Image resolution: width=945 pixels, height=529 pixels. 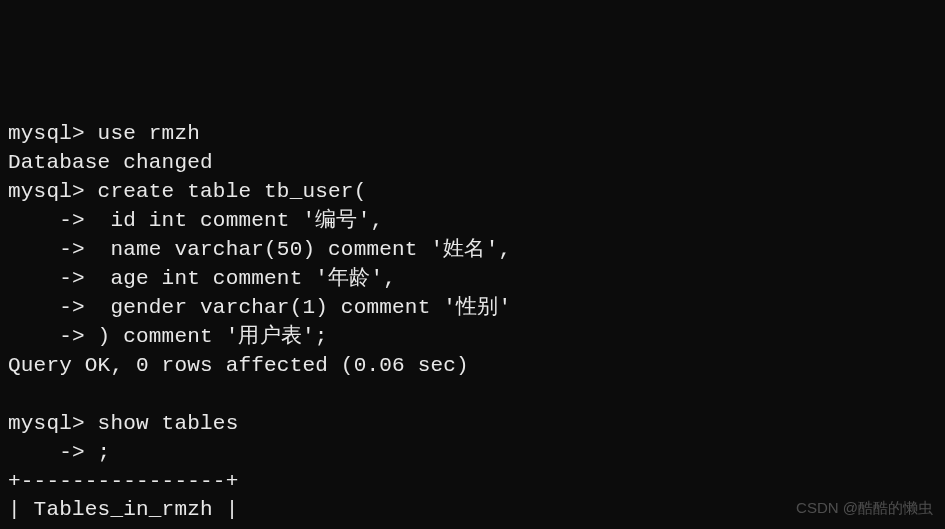 What do you see at coordinates (472, 192) in the screenshot?
I see `terminal-line: mysql> create table tb_user(` at bounding box center [472, 192].